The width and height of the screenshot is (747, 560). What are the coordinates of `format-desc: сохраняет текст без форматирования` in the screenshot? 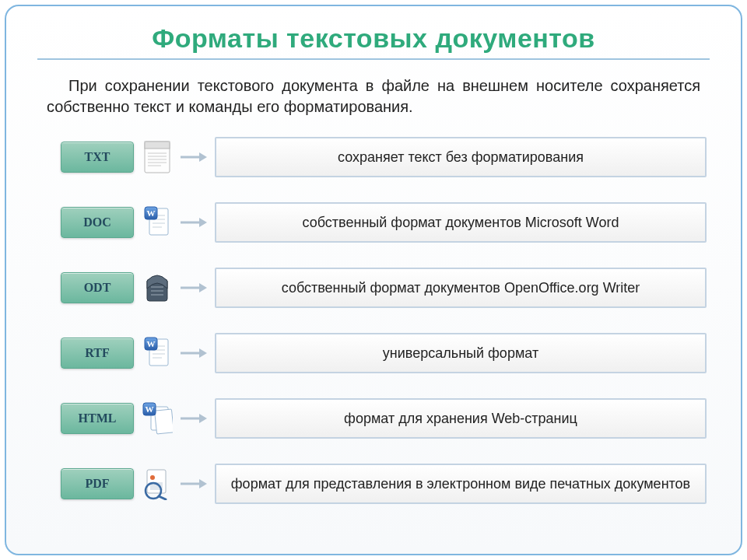 It's located at (461, 157).